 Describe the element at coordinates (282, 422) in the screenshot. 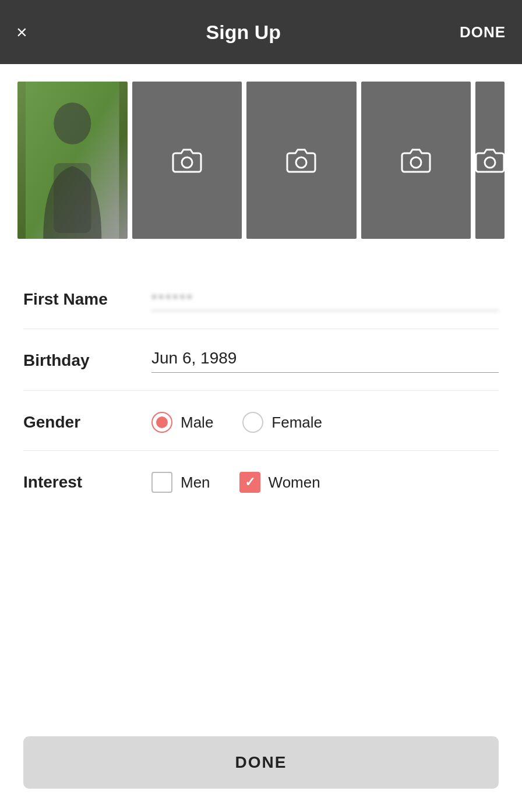

I see `gender-female-option: Female` at that location.